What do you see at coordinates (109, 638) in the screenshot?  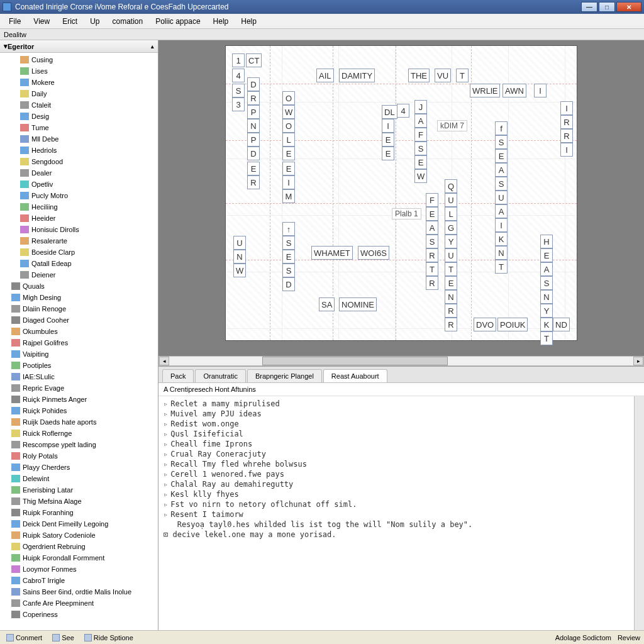 I see `status-item: Ride Sptione` at bounding box center [109, 638].